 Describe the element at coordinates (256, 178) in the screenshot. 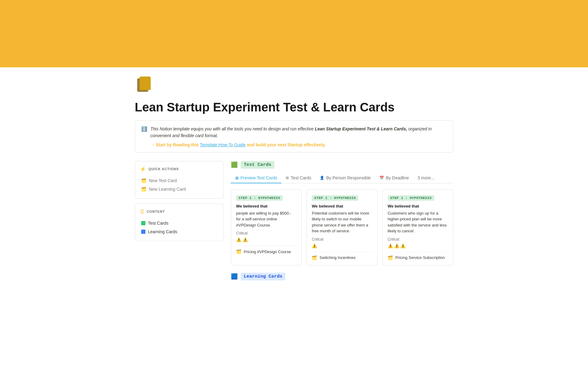

I see `tab-preview-test-cards: ▦ Preview Test Cards` at that location.